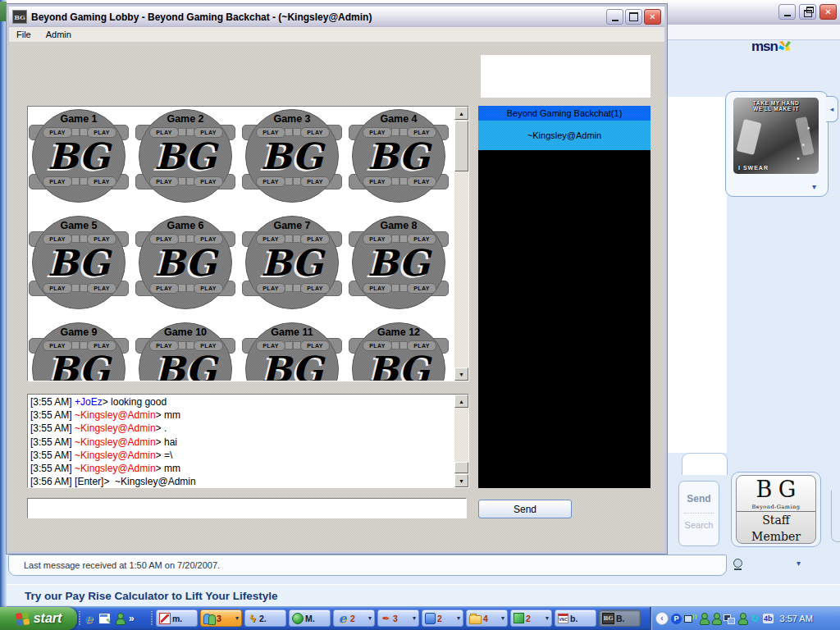  Describe the element at coordinates (729, 619) in the screenshot. I see `network-computers-icon` at that location.